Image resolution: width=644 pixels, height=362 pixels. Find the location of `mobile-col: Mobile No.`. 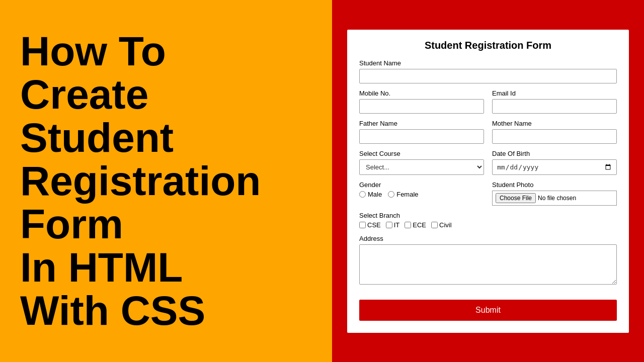

mobile-col: Mobile No. is located at coordinates (422, 102).